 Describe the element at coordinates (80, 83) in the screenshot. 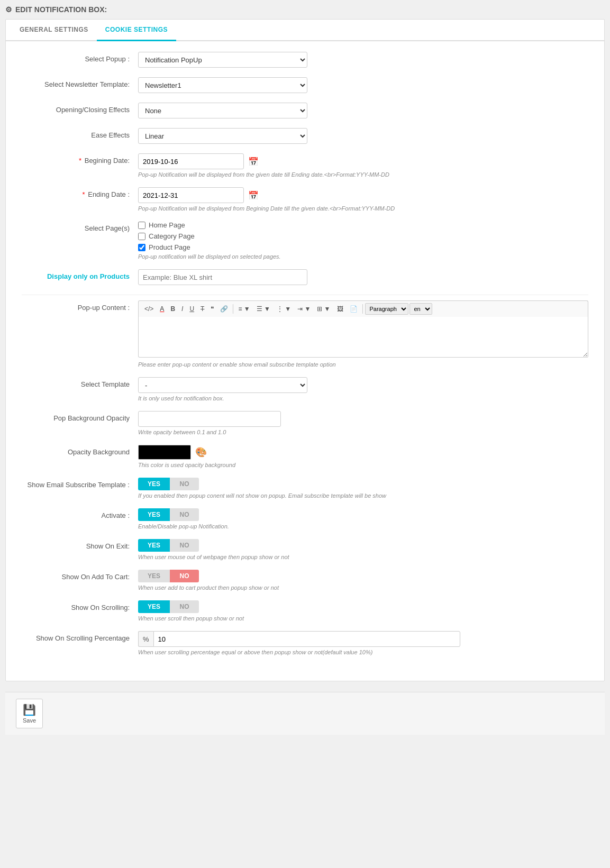

I see `select-newsletter-label: Select Newsletter Template:` at that location.